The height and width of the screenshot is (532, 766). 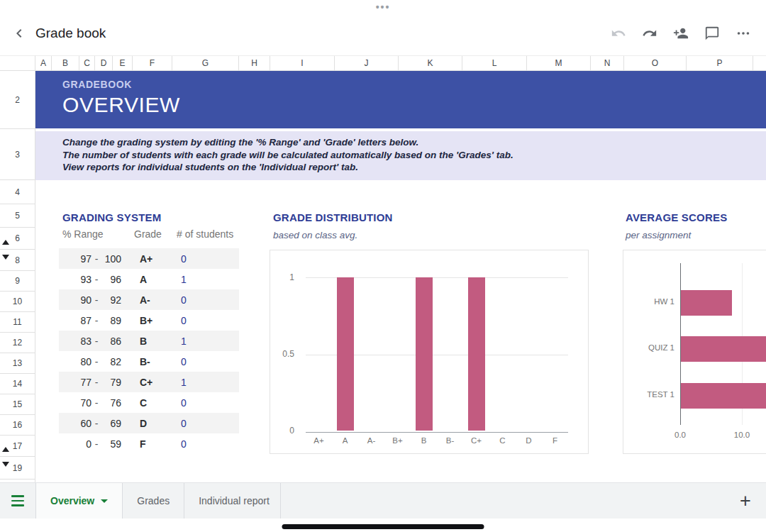 What do you see at coordinates (383, 526) in the screenshot?
I see `home-indicator` at bounding box center [383, 526].